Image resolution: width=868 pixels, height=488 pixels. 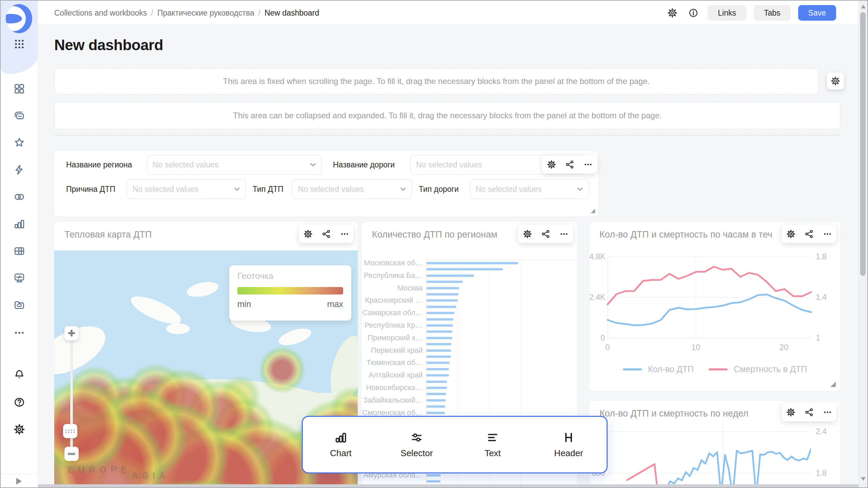 I want to click on sidebar-item-storage, so click(x=19, y=305).